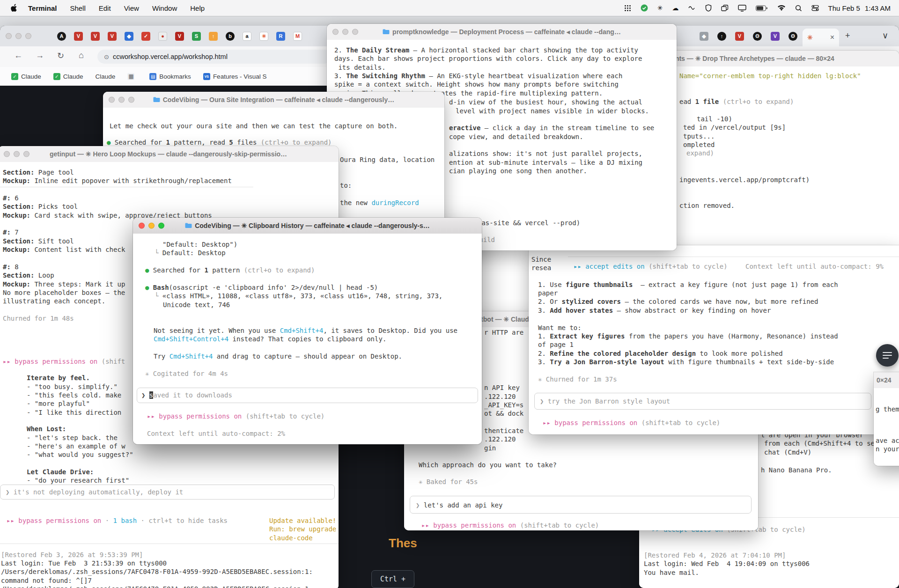  I want to click on terminal-line: Iterate by feel., so click(58, 378).